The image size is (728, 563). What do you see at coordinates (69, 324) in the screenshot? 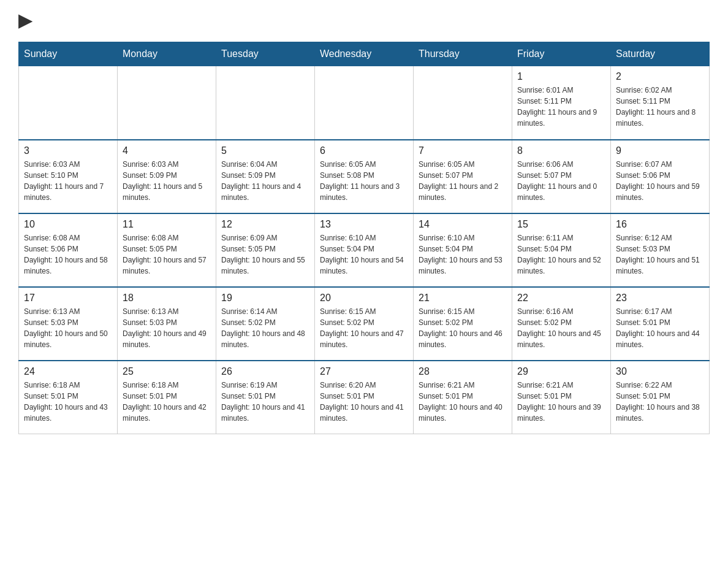
I see `calendar-cell: 17Sunrise: 6:13 AMSunset: 5:03 PMDayligh…` at bounding box center [69, 324].